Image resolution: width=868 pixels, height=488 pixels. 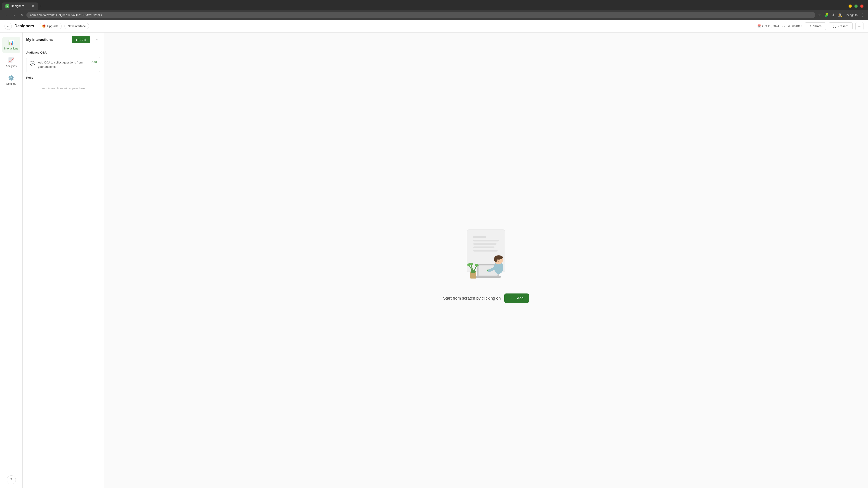 What do you see at coordinates (48, 40) in the screenshot?
I see `panel-title: My interactions` at bounding box center [48, 40].